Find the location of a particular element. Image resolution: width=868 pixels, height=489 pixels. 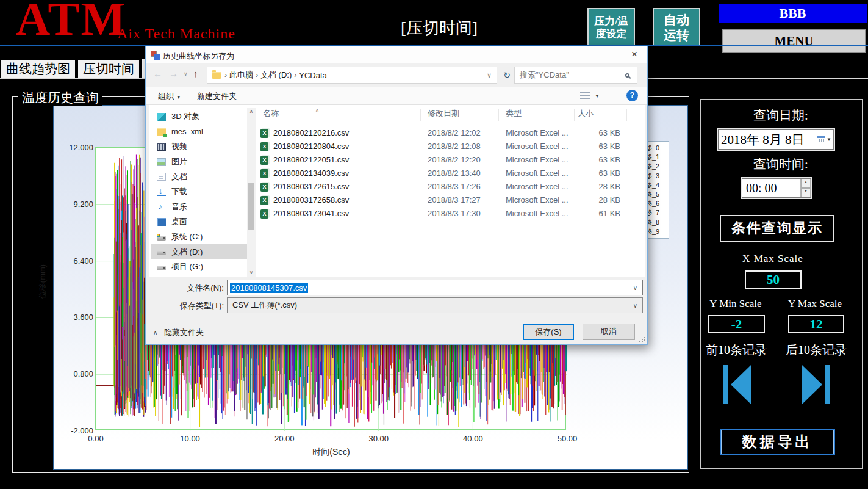

breadcrumb: 此电脑›文档 (D:)›YCData is located at coordinates (278, 75).